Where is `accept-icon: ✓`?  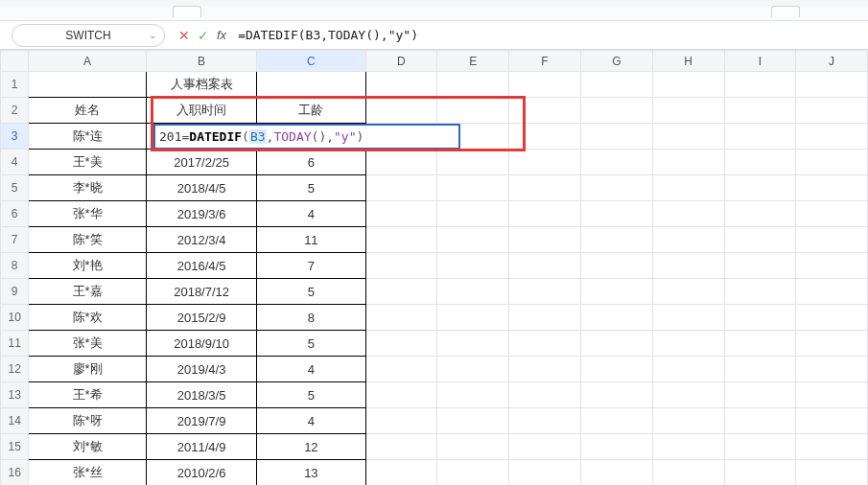
accept-icon: ✓ is located at coordinates (203, 35).